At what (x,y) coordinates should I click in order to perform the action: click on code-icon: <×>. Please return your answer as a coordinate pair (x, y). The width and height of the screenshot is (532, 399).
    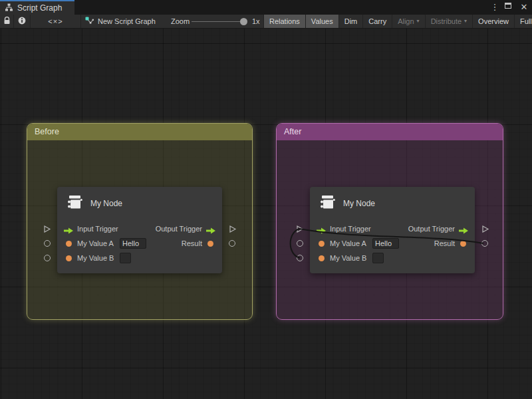
    Looking at the image, I should click on (55, 21).